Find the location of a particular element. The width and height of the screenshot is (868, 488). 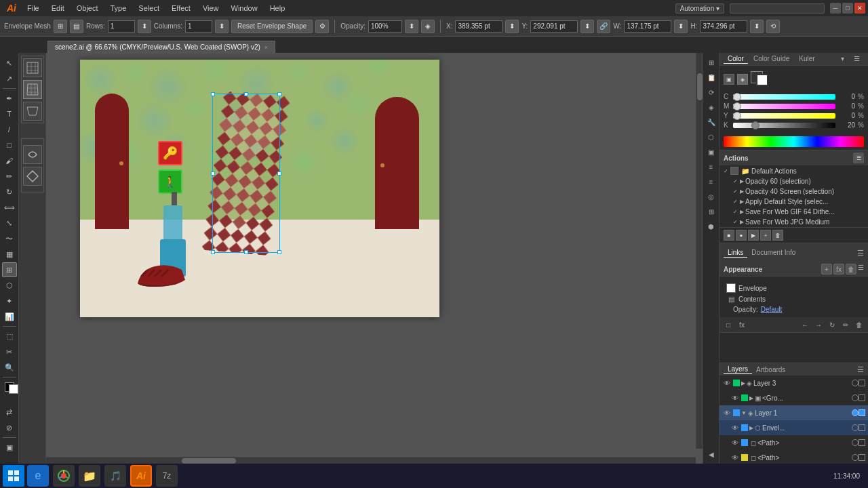

paintbrush-tool: 🖌 is located at coordinates (9, 161).